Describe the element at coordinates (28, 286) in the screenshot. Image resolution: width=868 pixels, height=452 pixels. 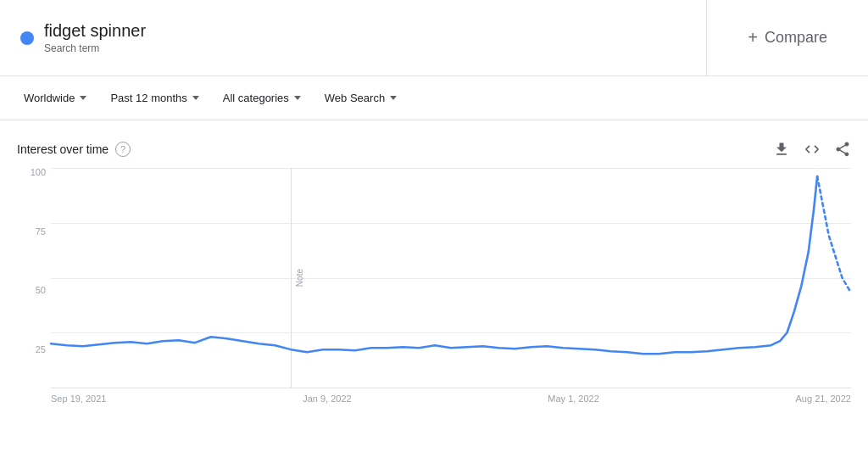
I see `y-axis-labels: 100 75 50 25` at that location.